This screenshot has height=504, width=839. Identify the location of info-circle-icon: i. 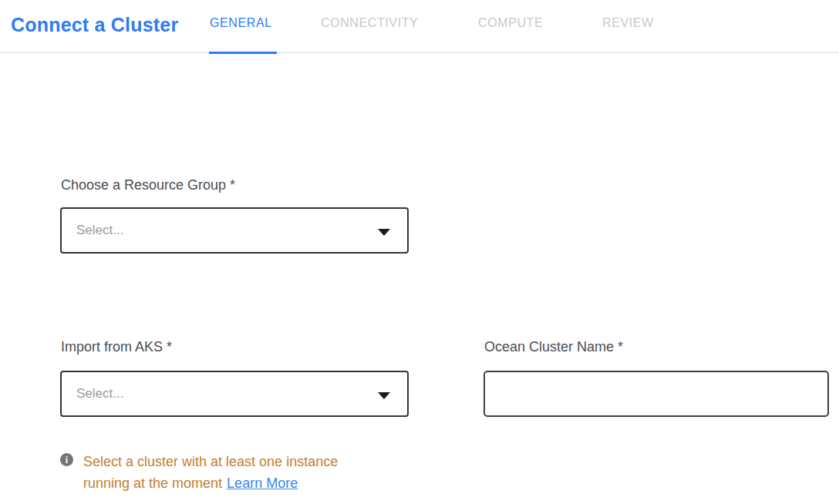
(66, 459).